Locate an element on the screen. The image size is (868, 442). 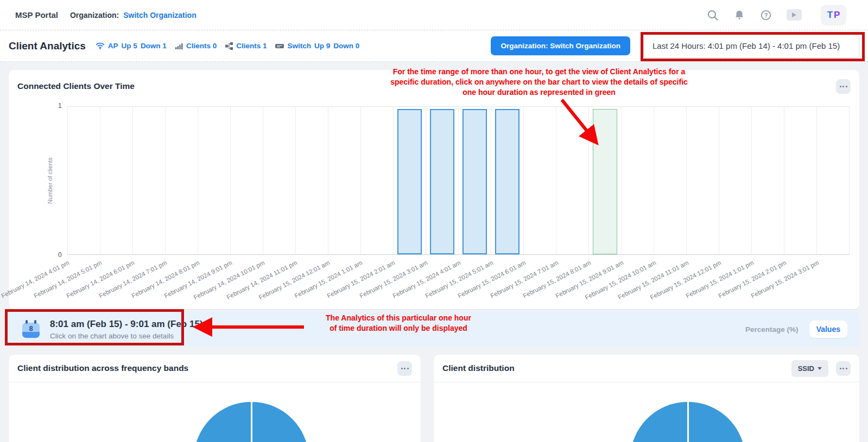
frequency-pie-chart is located at coordinates (251, 422).